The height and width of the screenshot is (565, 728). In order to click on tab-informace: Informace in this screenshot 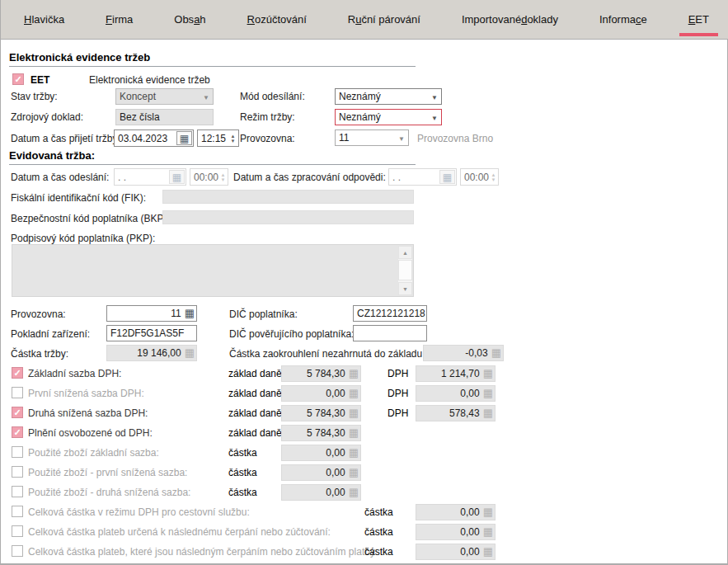, I will do `click(623, 20)`.